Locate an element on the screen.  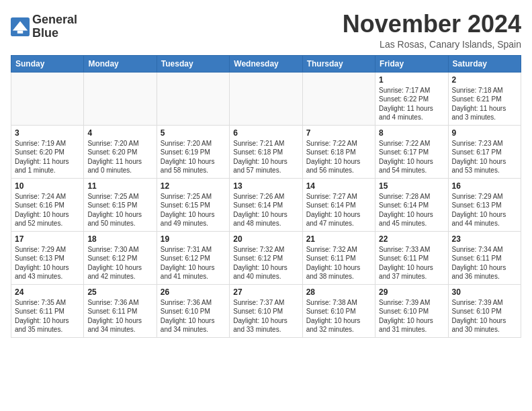
calendar-cell: 26Sunrise: 7:36 AMSunset: 6:10 PMDayligh… is located at coordinates (193, 310).